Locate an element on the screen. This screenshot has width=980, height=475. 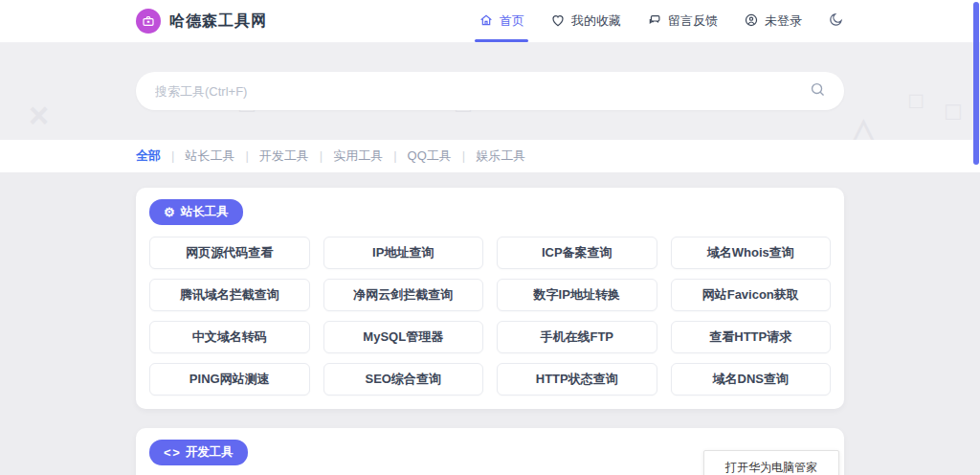
system-tooltip: 打开华为电脑管家 is located at coordinates (771, 463).